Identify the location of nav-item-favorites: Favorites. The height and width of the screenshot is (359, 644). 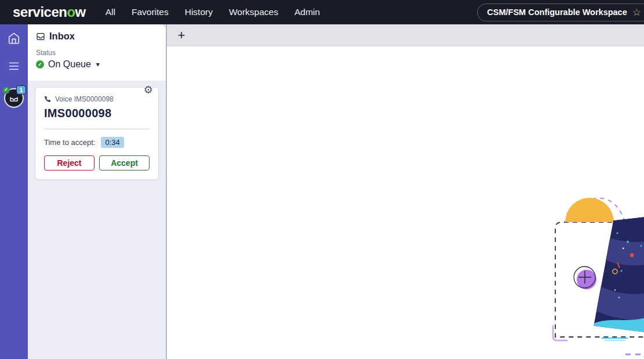
(150, 12).